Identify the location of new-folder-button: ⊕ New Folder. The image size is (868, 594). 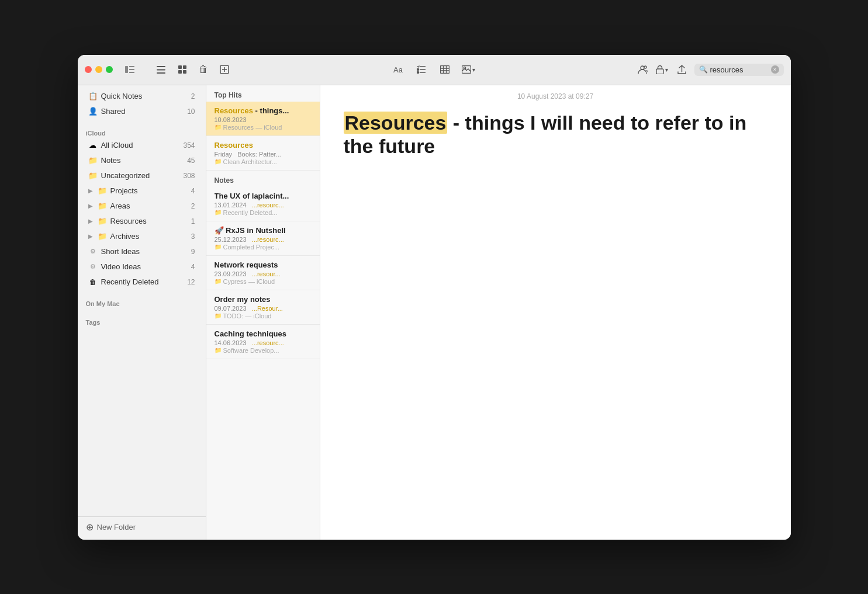
(111, 527).